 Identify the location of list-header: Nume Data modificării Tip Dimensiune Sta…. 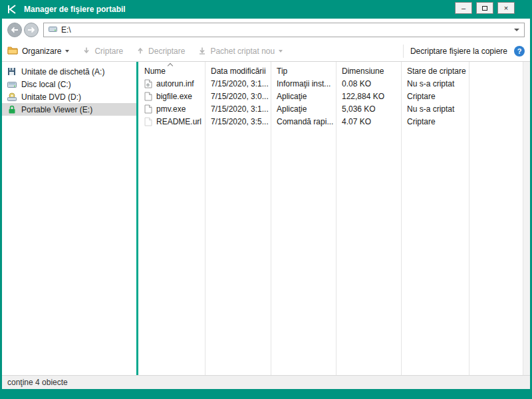
(334, 69).